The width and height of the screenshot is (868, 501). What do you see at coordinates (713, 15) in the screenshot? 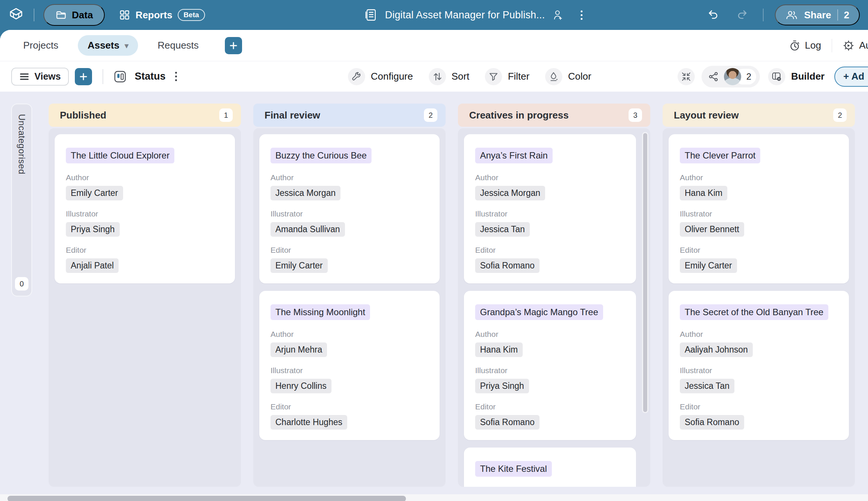
I see `undo-button` at bounding box center [713, 15].